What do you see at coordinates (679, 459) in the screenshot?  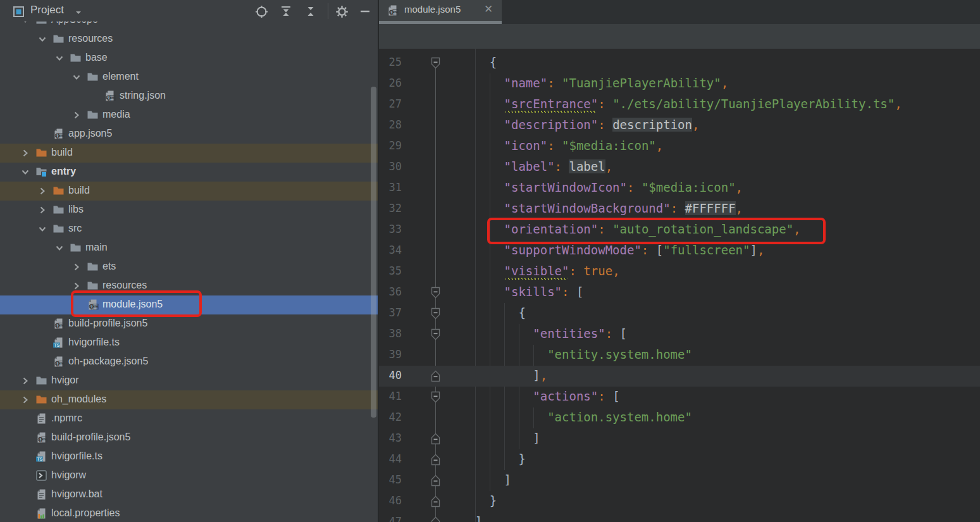 I see `editor-line-44: 44 }` at bounding box center [679, 459].